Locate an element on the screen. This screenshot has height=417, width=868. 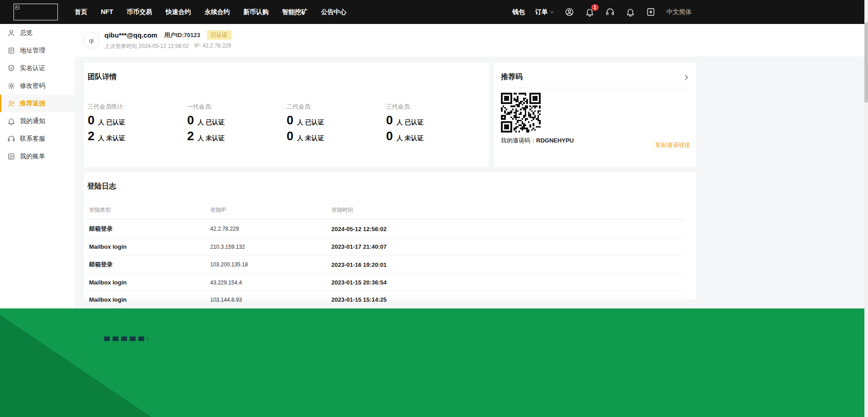
stat-header: 三代会员统计: is located at coordinates (137, 107).